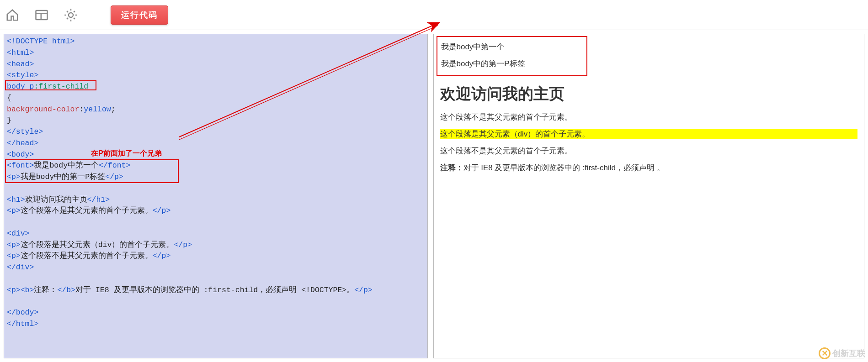 This screenshot has height=362, width=868. What do you see at coordinates (20, 64) in the screenshot?
I see `code-line: <head>` at bounding box center [20, 64].